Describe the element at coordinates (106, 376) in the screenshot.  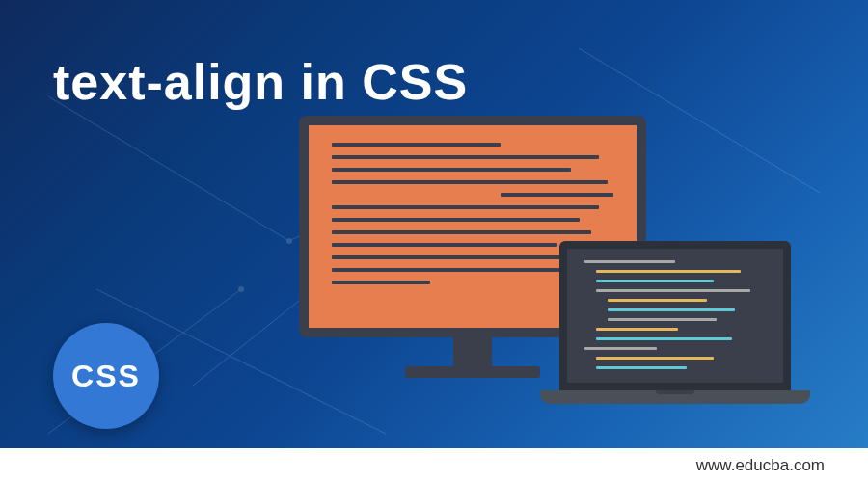
I see `css-badge-text: CSS` at that location.